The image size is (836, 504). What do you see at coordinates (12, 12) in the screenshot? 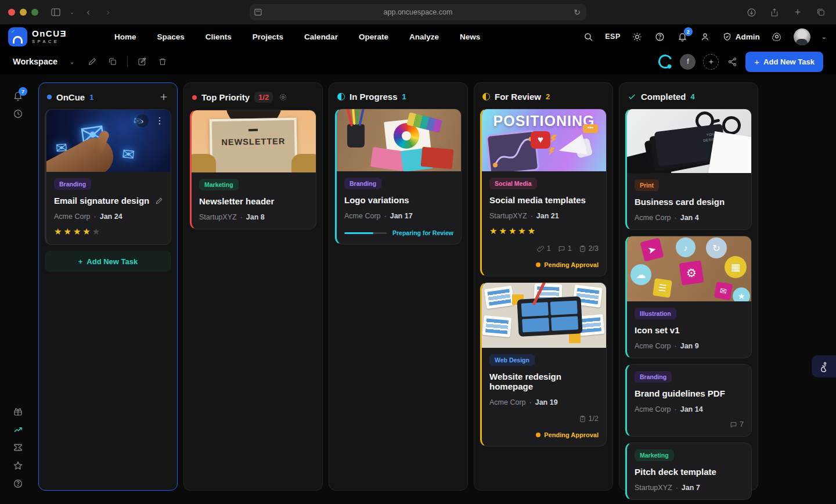
I see `close-window-button` at bounding box center [12, 12].